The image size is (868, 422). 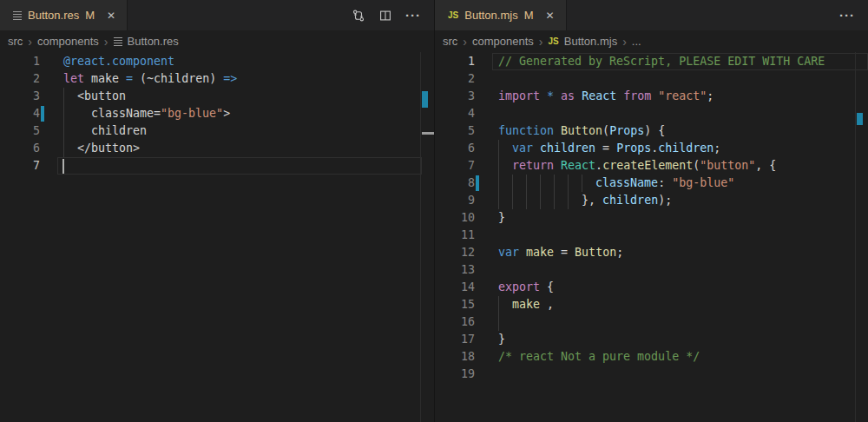 What do you see at coordinates (455, 96) in the screenshot?
I see `line-number: 3` at bounding box center [455, 96].